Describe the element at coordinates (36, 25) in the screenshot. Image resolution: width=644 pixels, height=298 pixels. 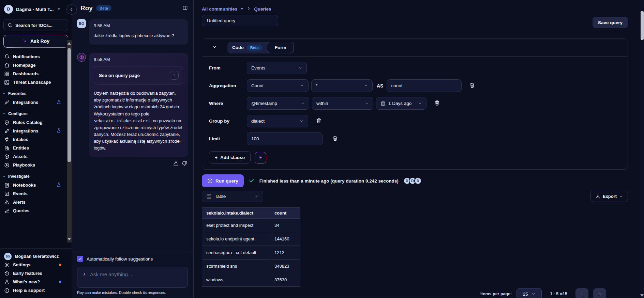
I see `search-input: Search for IOCs...` at that location.